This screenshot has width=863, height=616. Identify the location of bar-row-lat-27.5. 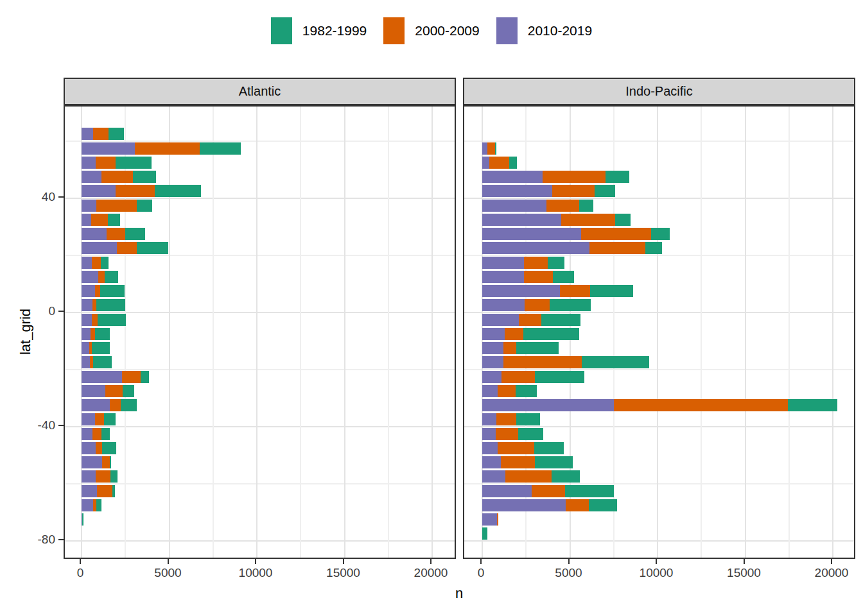
(576, 234).